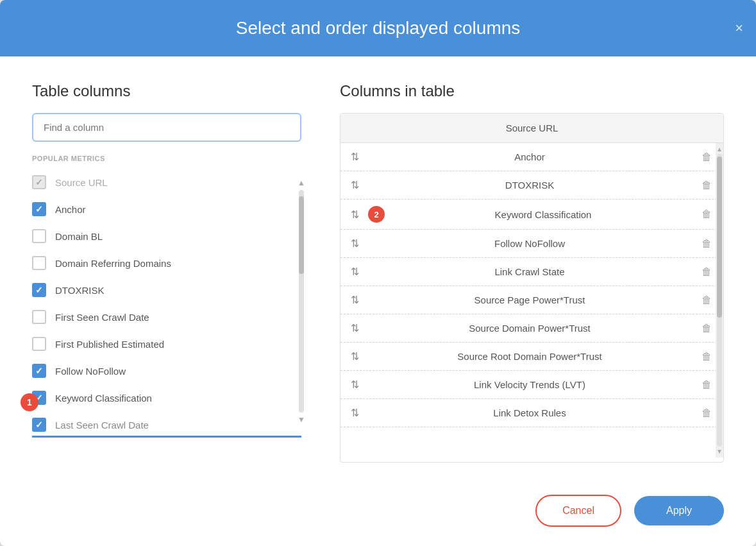  Describe the element at coordinates (167, 182) in the screenshot. I see `col-item-source-url: Source URL` at that location.